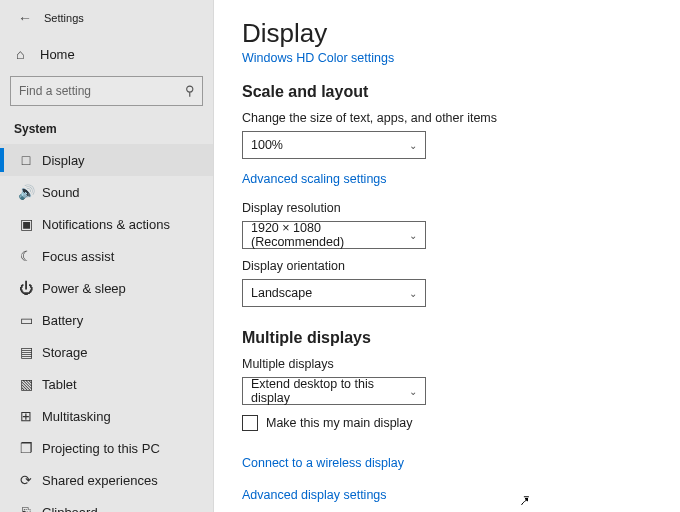  What do you see at coordinates (330, 235) in the screenshot?
I see `resolution-value: 1920 × 1080 (Recommended)` at bounding box center [330, 235].